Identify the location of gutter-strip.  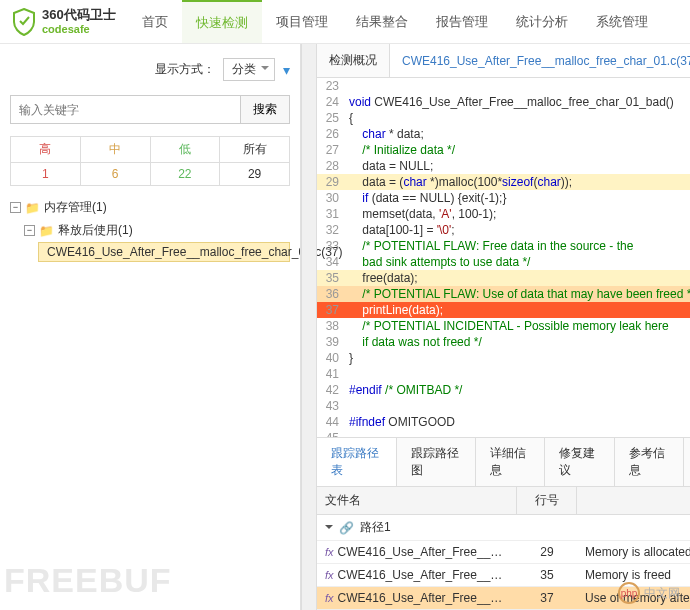
(309, 327).